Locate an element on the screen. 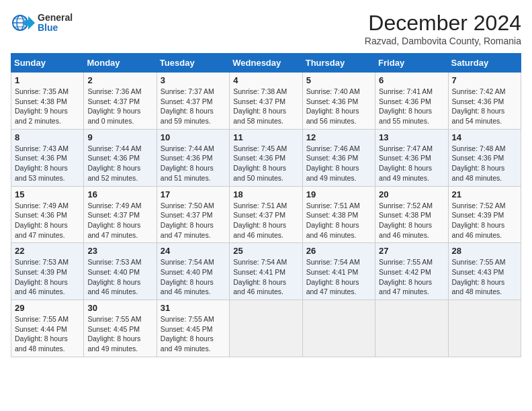 This screenshot has width=532, height=411. day-number: 15 is located at coordinates (47, 195).